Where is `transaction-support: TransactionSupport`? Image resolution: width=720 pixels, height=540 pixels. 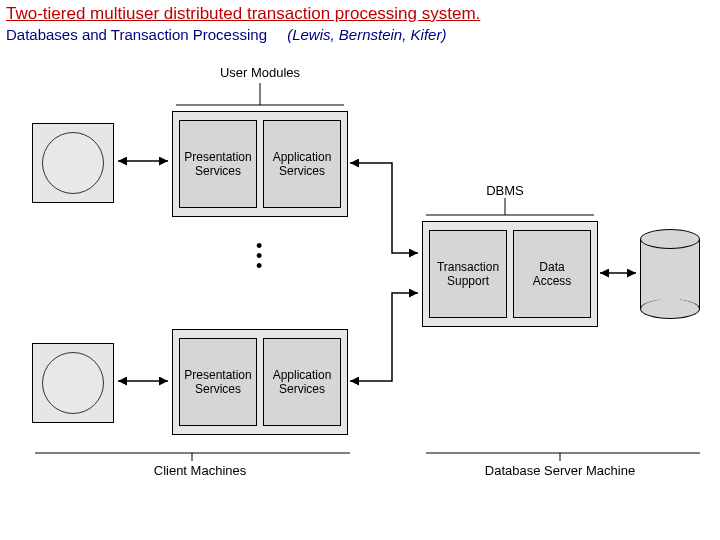 transaction-support: TransactionSupport is located at coordinates (468, 274).